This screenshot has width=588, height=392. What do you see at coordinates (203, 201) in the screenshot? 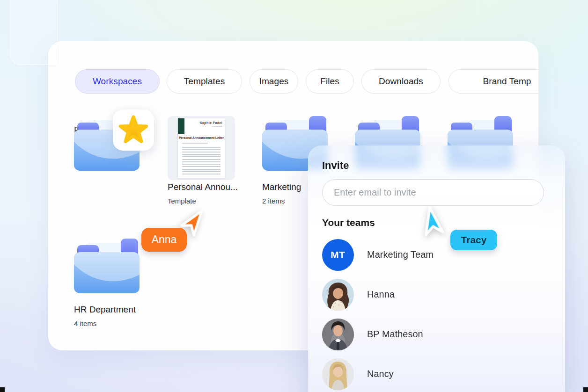
I see `template-type: Template` at bounding box center [203, 201].